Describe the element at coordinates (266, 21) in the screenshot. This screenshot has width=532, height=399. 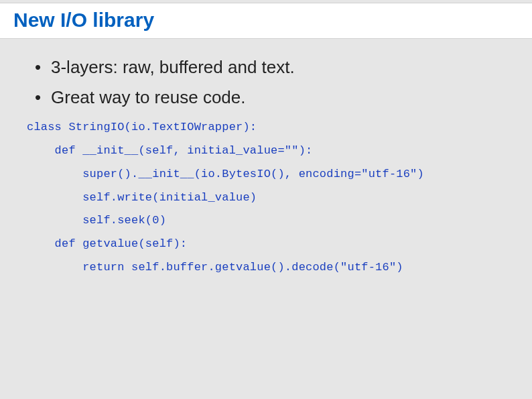
I see `title-bar: New I/O library` at that location.